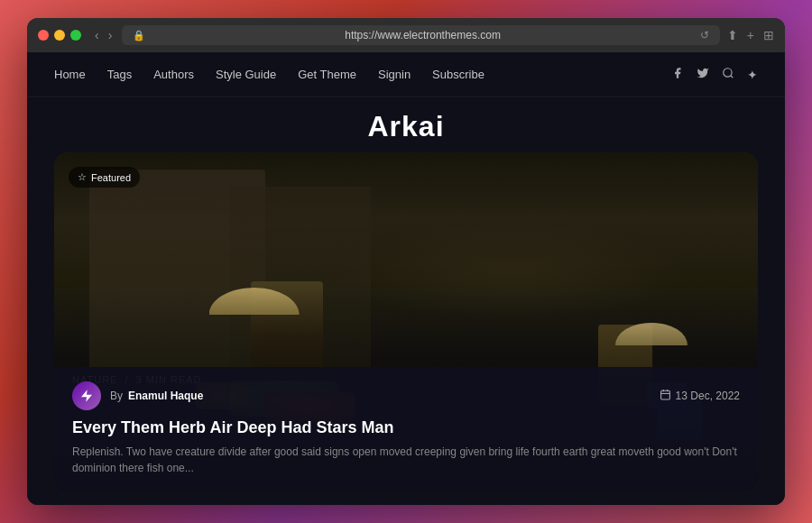 The height and width of the screenshot is (523, 812). Describe the element at coordinates (394, 74) in the screenshot. I see `nav-signin: Signin` at that location.